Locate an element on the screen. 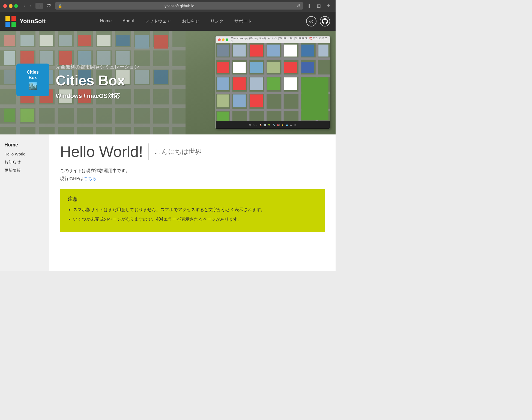 Image resolution: width=532 pixels, height=420 pixels. new-tab-button: + is located at coordinates (328, 6).